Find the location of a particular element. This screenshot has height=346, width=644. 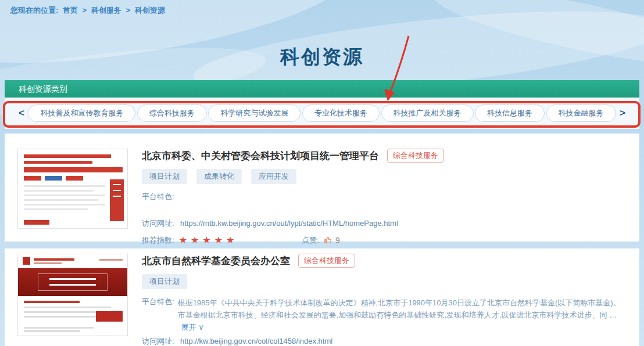

platform-title: 北京市科委、中关村管委会科技计划项目统一管理平台 is located at coordinates (260, 156).